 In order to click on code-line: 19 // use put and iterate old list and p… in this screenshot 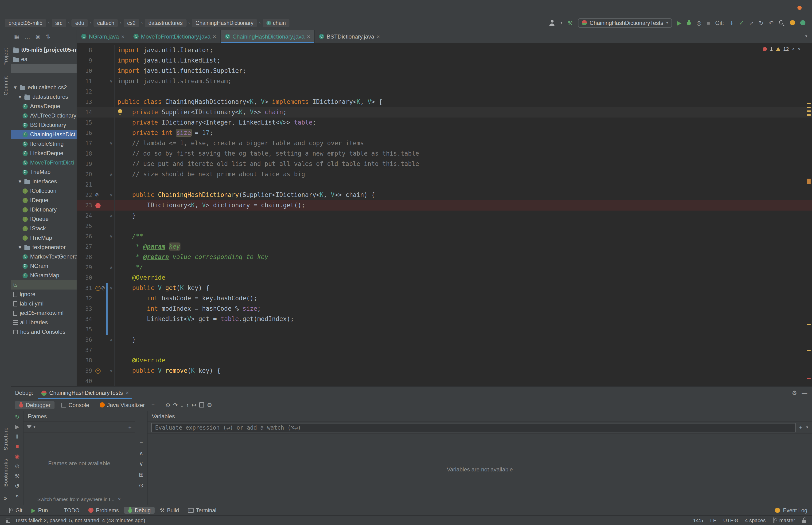, I will do `click(444, 164)`.